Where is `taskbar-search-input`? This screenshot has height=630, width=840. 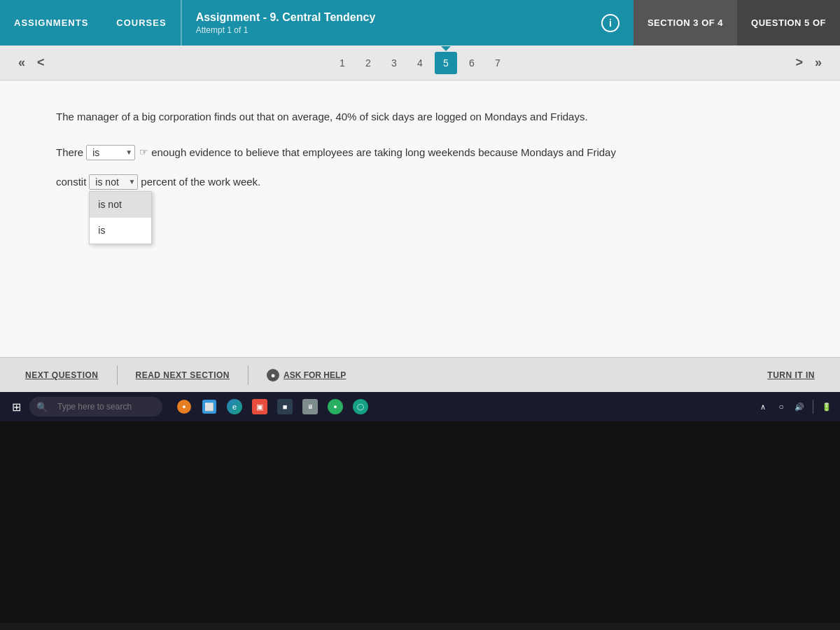
taskbar-search-input is located at coordinates (103, 407).